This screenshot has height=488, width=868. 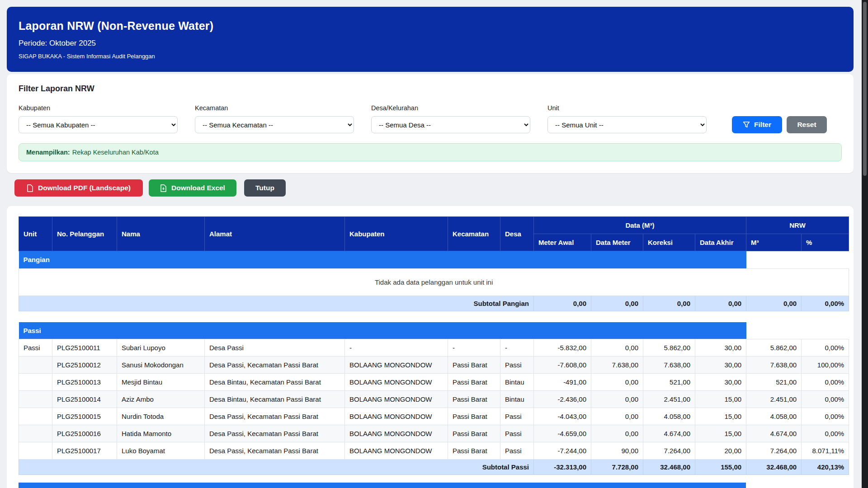 What do you see at coordinates (517, 348) in the screenshot?
I see `table-cell: -` at bounding box center [517, 348].